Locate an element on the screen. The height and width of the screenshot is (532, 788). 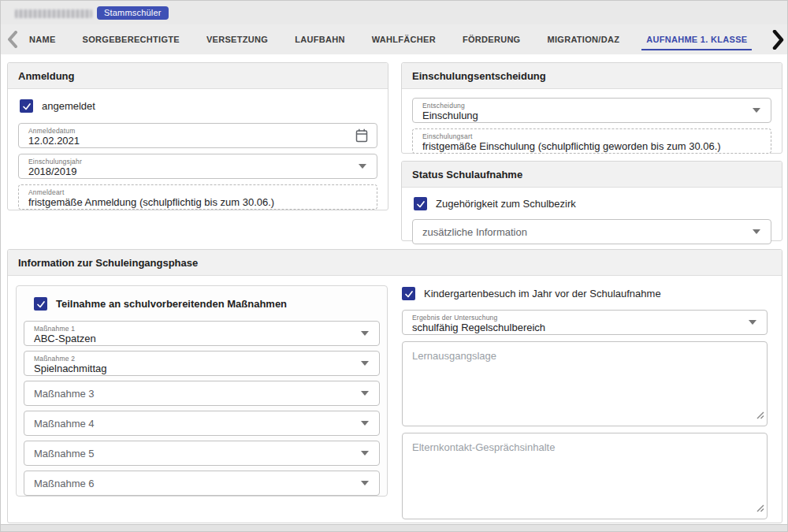
status-schulaufnahme-panel: Status Schulaufnahme Zugehörigkeit zum S… is located at coordinates (592, 201).